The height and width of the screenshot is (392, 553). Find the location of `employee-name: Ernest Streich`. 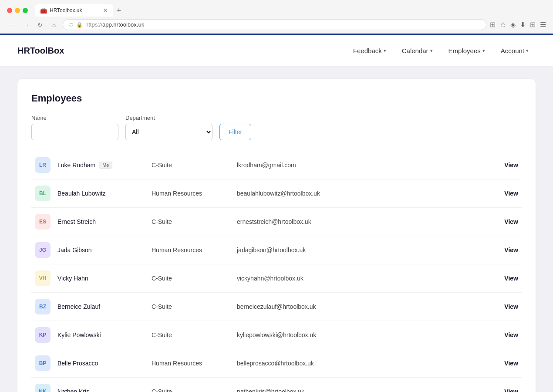

employee-name: Ernest Streich is located at coordinates (101, 222).